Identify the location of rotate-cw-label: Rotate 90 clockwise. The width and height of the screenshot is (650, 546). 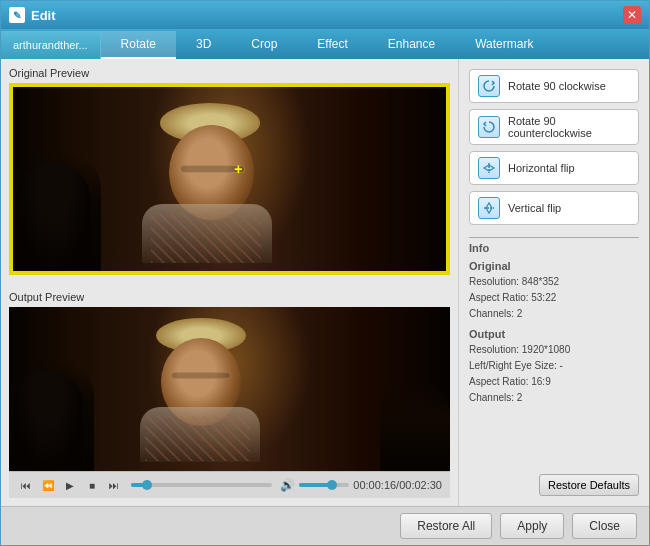
(557, 86).